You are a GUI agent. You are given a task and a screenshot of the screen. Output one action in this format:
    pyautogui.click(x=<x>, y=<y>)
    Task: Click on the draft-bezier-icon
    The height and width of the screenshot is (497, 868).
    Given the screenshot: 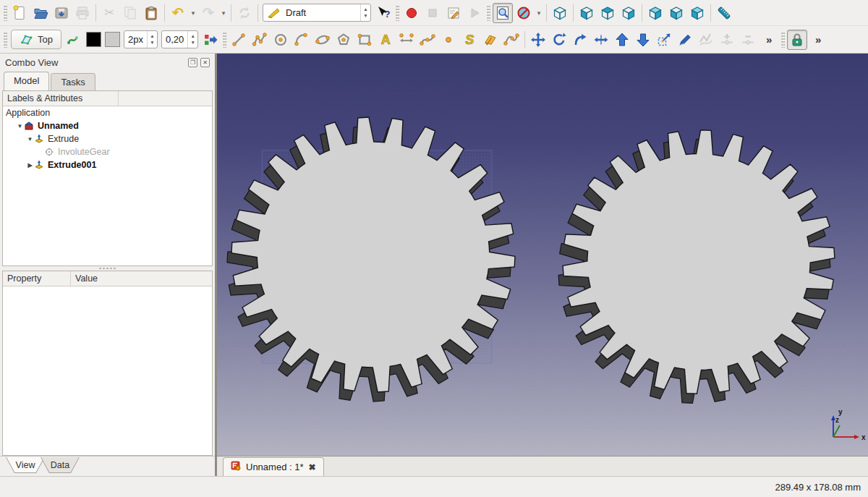 What is the action you would take?
    pyautogui.click(x=511, y=40)
    